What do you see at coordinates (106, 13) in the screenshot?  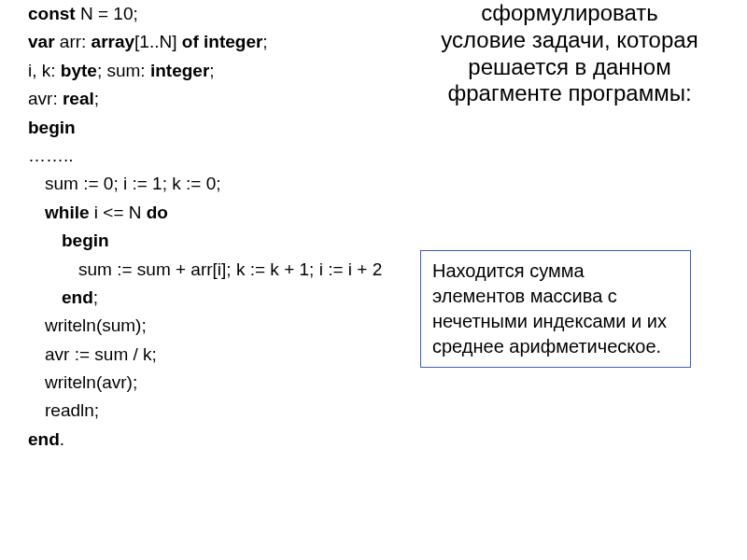 I see `code-text: N = 10;` at bounding box center [106, 13].